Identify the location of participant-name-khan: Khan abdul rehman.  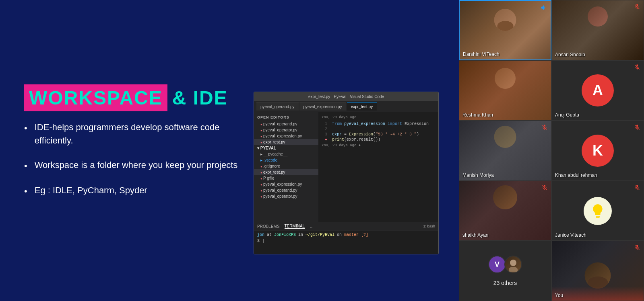
(576, 175).